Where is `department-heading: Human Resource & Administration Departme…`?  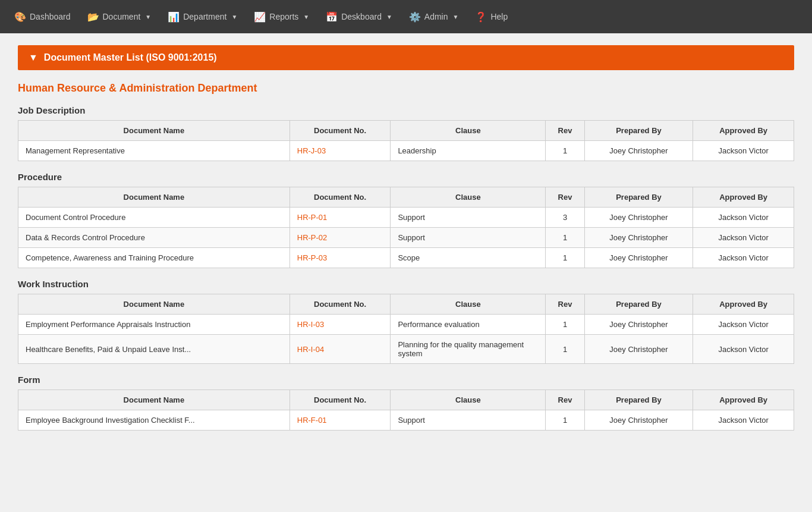
department-heading: Human Resource & Administration Departme… is located at coordinates (406, 88).